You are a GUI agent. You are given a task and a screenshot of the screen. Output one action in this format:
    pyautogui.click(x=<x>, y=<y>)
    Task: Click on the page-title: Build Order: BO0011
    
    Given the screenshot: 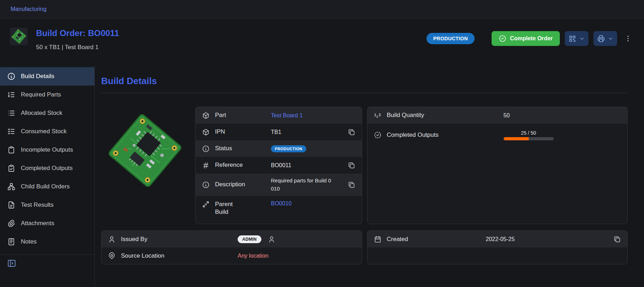 What is the action you would take?
    pyautogui.click(x=78, y=33)
    